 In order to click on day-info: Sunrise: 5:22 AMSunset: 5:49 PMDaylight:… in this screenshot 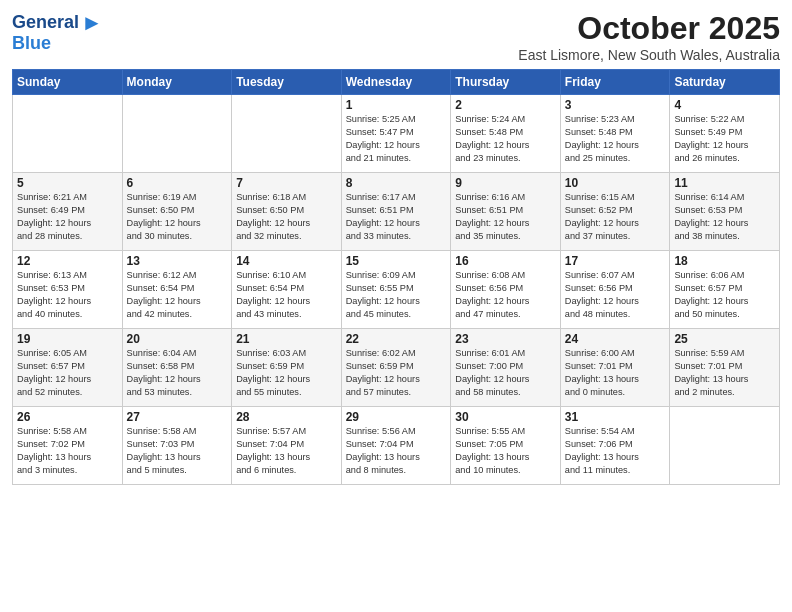, I will do `click(724, 139)`.